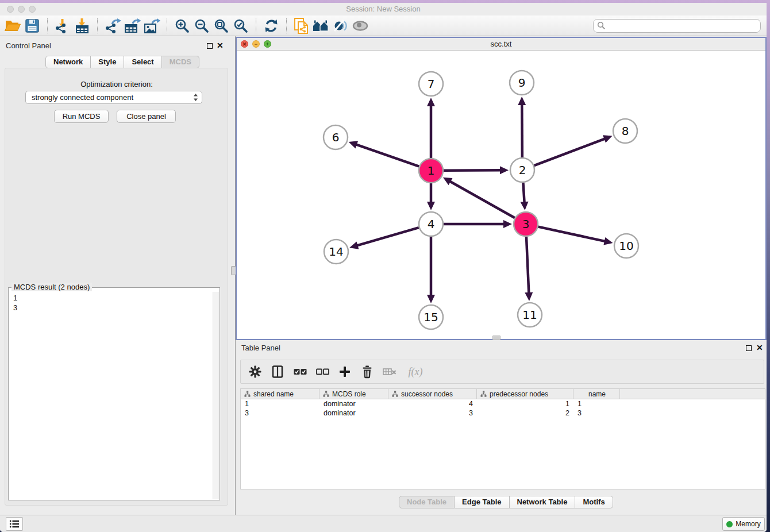 The image size is (770, 532). I want to click on column-label: MCDS role, so click(349, 394).